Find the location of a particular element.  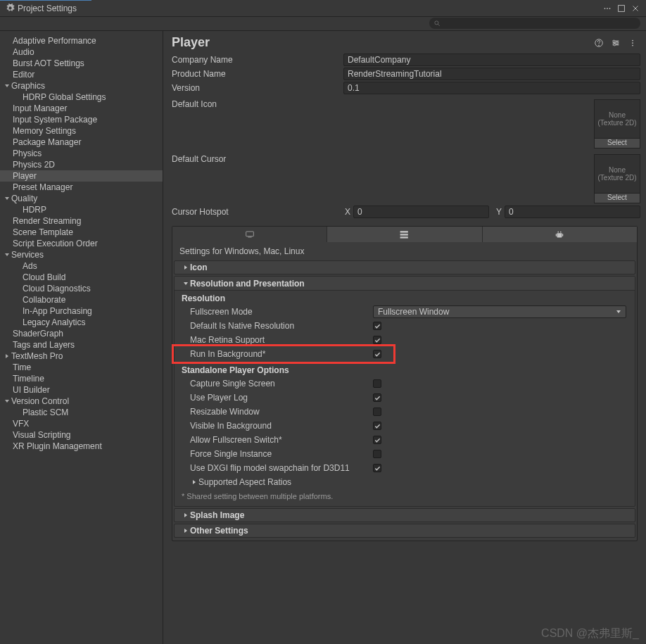

sidebar-item-plastic-scm: Plastic SCM is located at coordinates (82, 412).